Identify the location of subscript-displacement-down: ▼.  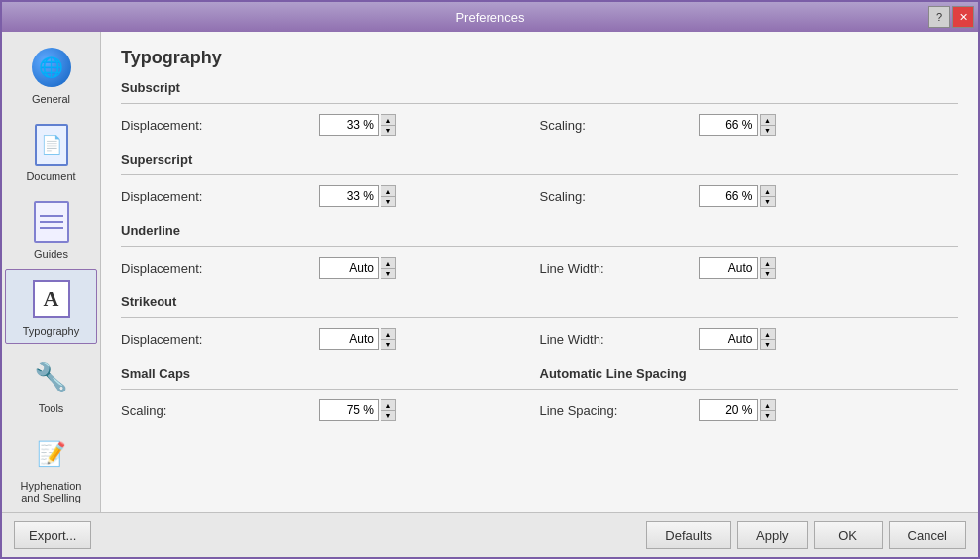
(388, 131).